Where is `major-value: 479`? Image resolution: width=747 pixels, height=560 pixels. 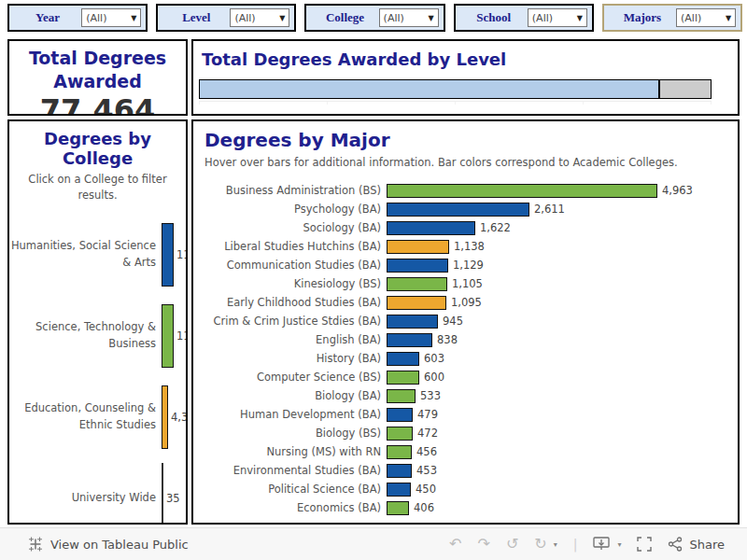 major-value: 479 is located at coordinates (428, 414).